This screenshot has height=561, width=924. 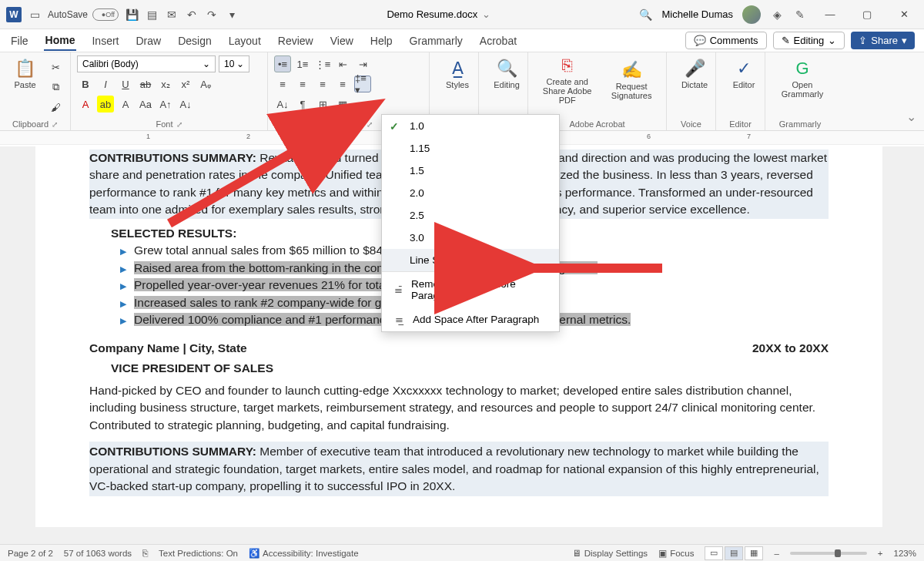 I want to click on numbering-button: 1≡, so click(x=303, y=64).